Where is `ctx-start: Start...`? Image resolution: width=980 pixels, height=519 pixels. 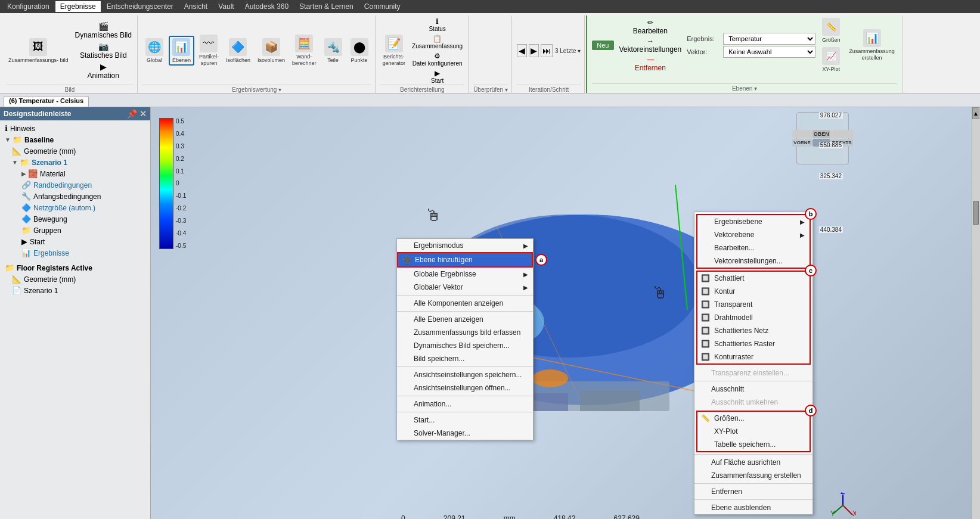 ctx-start: Start... is located at coordinates (465, 420).